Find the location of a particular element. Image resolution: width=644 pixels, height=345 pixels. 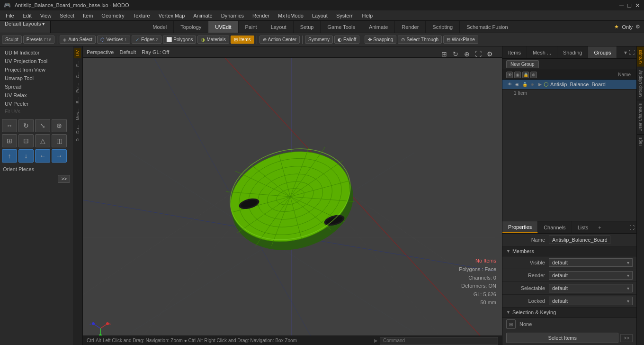

selectable-dropdown: default ▾ is located at coordinates (591, 288).